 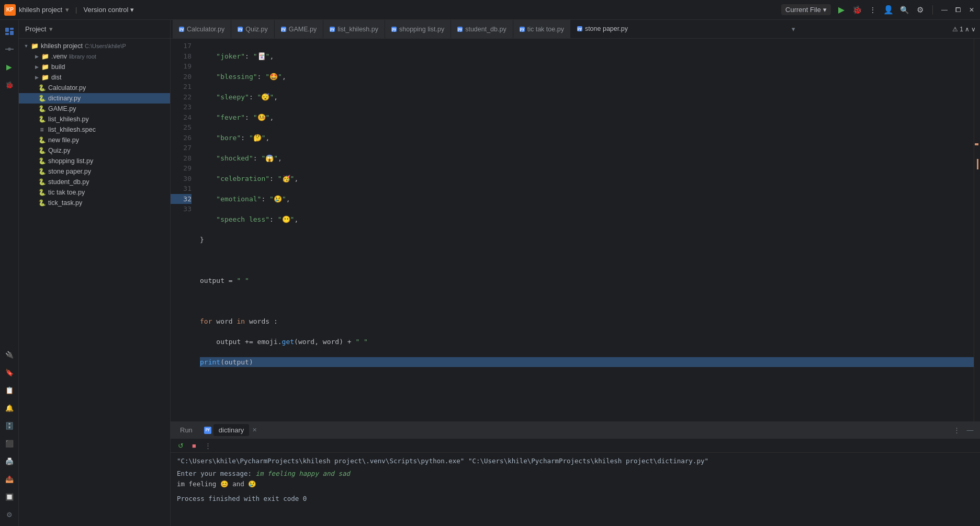 I want to click on tab-tictoe: py tic tak toe.py, so click(x=542, y=29).